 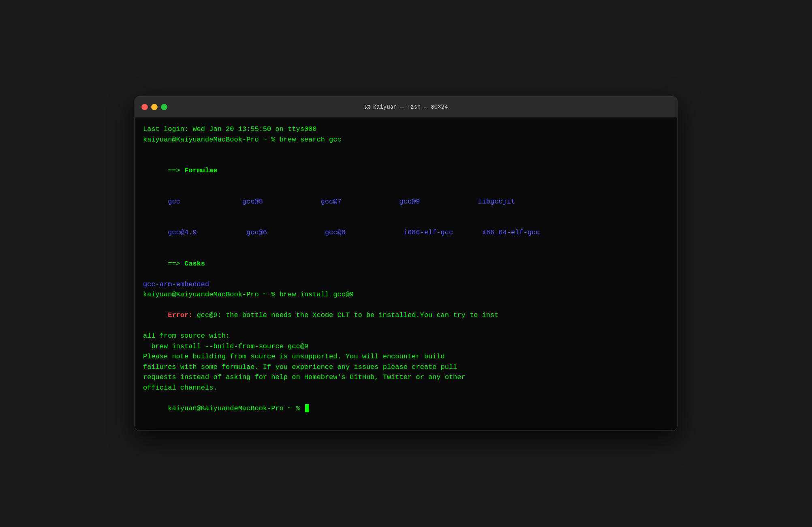 I want to click on line-casks-header: ==> Casks, so click(x=406, y=264).